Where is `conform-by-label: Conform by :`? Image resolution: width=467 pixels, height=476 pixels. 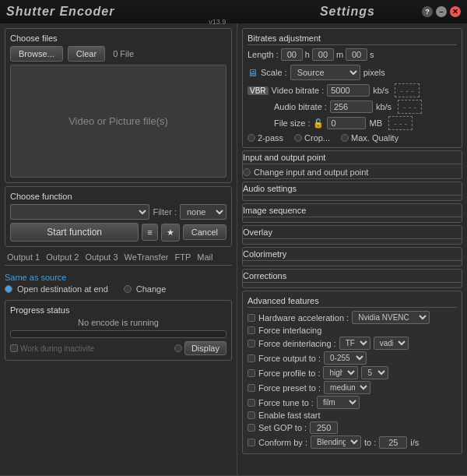
conform-by-label: Conform by : is located at coordinates (283, 443).